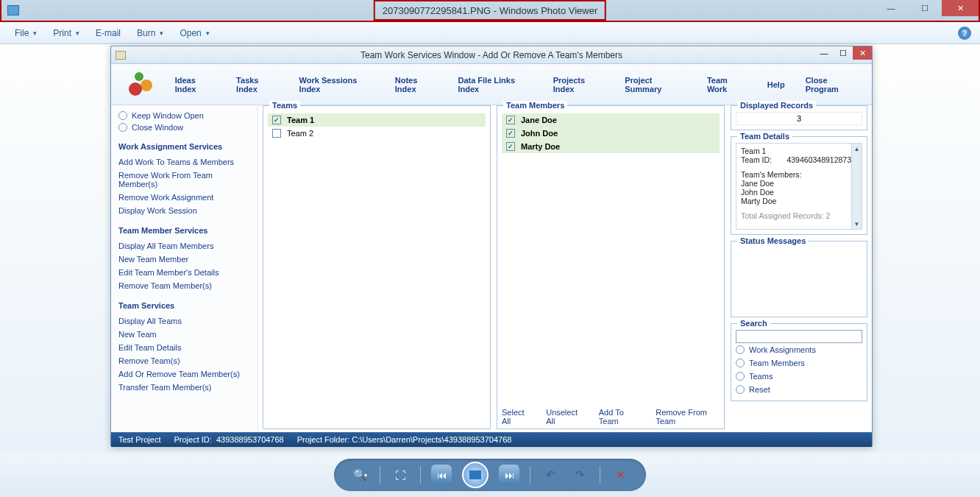  I want to click on team-details: Team Details Team 1 Team ID: 43946034891…, so click(799, 186).